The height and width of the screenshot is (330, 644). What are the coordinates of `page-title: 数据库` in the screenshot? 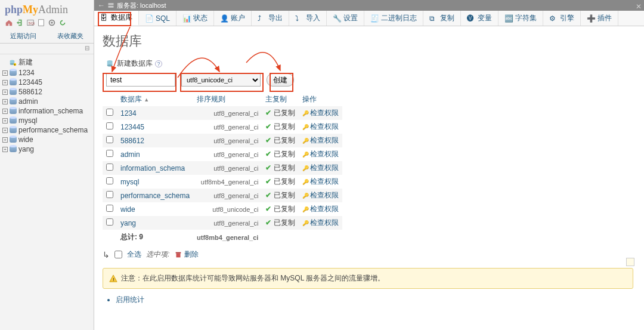 It's located at (369, 41).